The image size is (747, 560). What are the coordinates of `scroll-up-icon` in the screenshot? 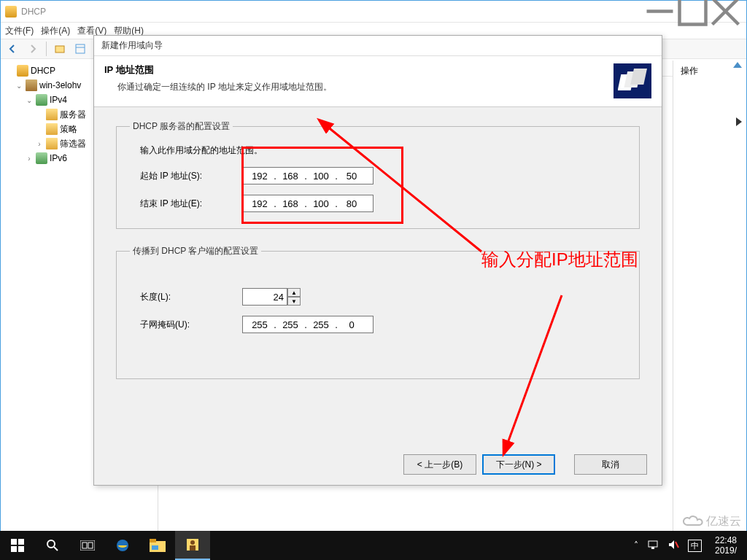 It's located at (738, 65).